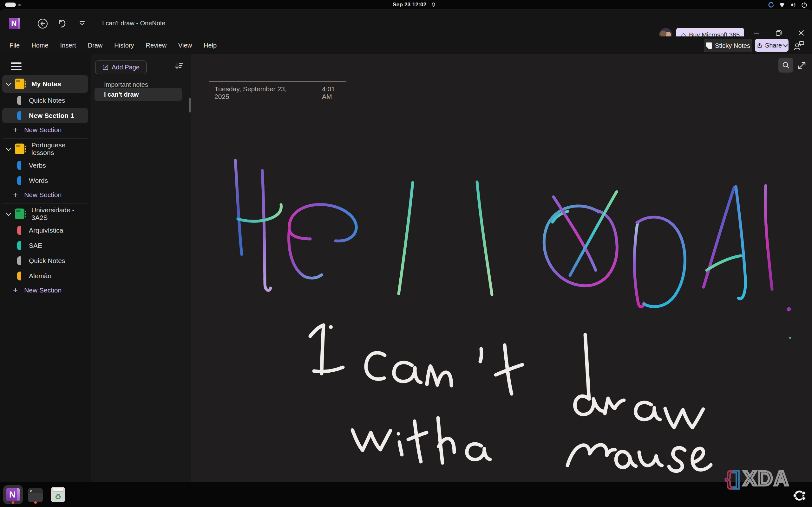 Image resolution: width=812 pixels, height=507 pixels. I want to click on notebook-universidade-3a2s: Universidade - 3A2S, so click(45, 214).